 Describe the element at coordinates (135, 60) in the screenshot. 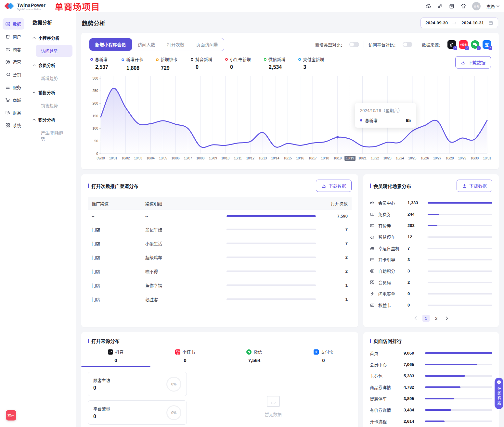

I see `stat-label: 新增开卡` at that location.